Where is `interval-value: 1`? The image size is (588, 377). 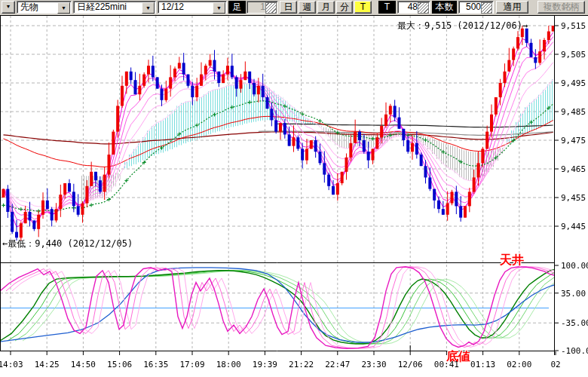
interval-value: 1 is located at coordinates (262, 7).